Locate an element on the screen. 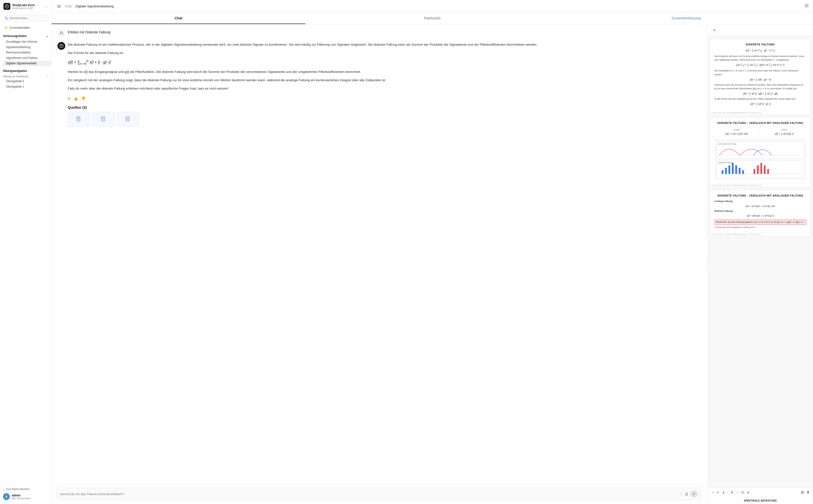 This screenshot has height=504, width=813. uebung-vorlesung-header: Übung zur Vorlesung ⌄ is located at coordinates (26, 76).